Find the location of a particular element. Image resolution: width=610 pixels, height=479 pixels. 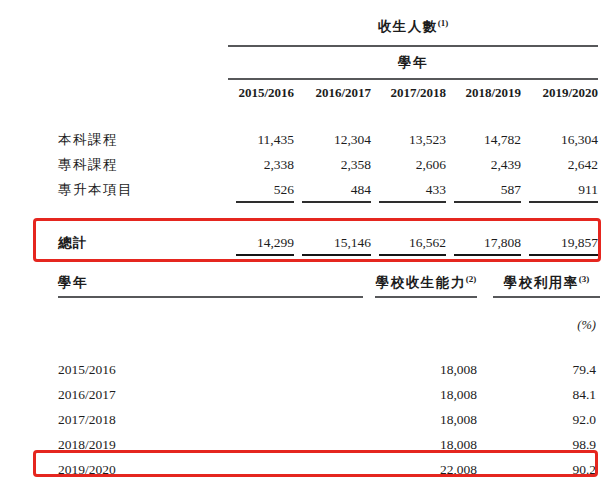

enrollment-value: 484 is located at coordinates (336, 192).